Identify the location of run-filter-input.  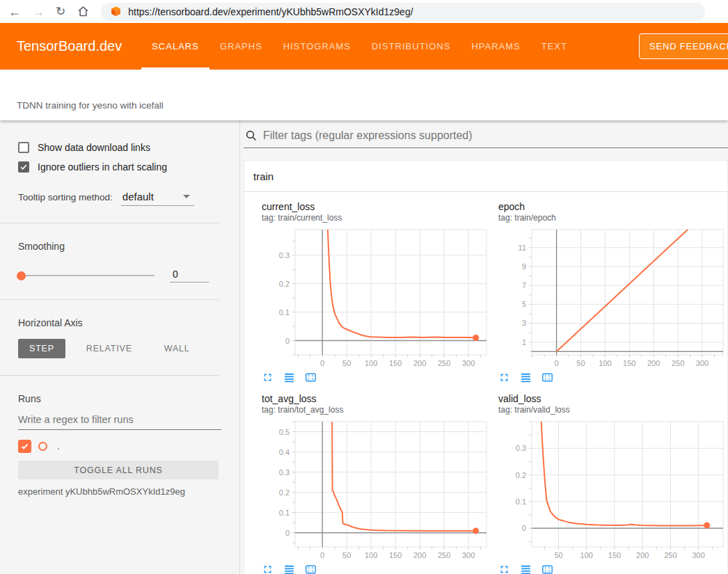
(120, 422).